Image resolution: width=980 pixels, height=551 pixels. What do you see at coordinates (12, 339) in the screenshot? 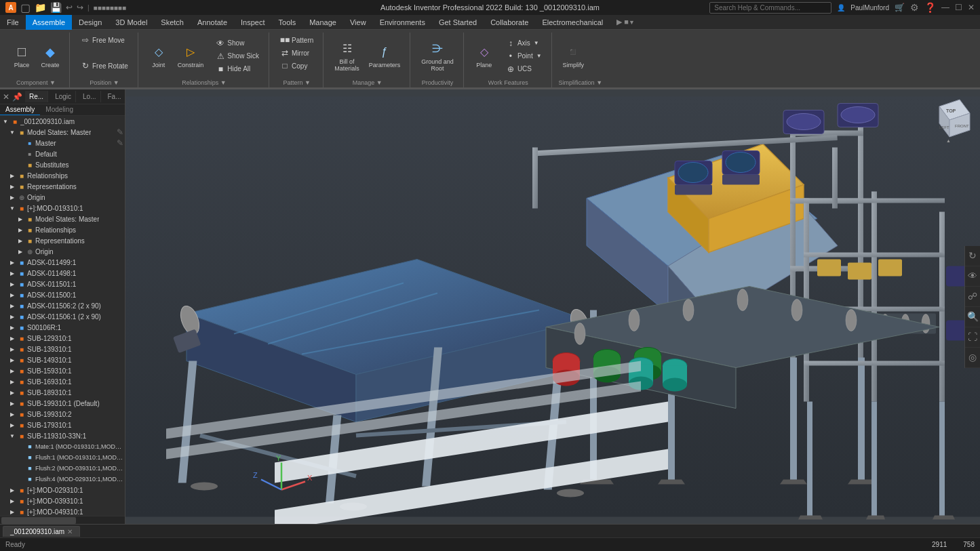
I see `expand-sub1: ▶` at bounding box center [12, 339].